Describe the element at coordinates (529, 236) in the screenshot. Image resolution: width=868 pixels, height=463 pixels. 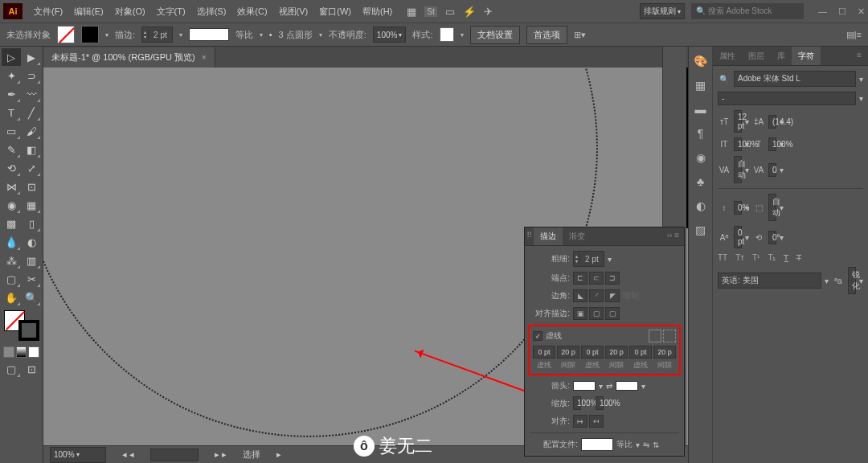
I see `panel-grip-icon: ⠿` at that location.